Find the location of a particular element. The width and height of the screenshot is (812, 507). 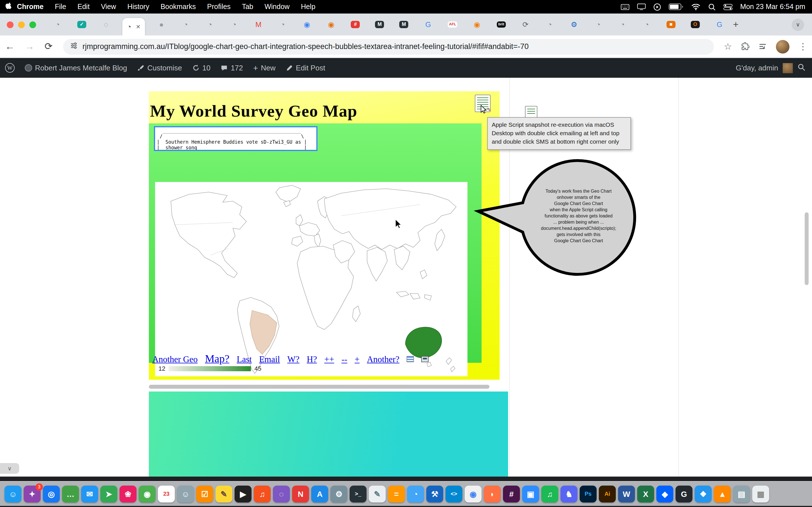

dock-illustrator: Ai is located at coordinates (607, 494).